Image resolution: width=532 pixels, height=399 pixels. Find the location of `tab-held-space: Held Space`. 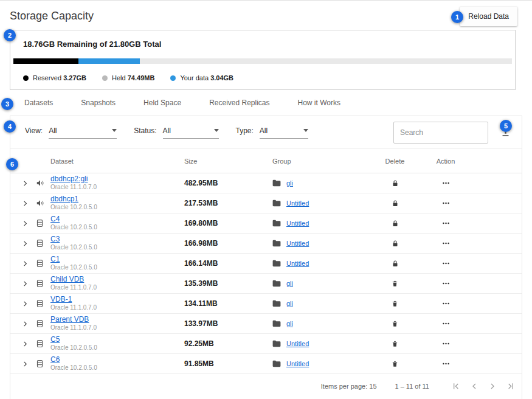

tab-held-space: Held Space is located at coordinates (162, 103).